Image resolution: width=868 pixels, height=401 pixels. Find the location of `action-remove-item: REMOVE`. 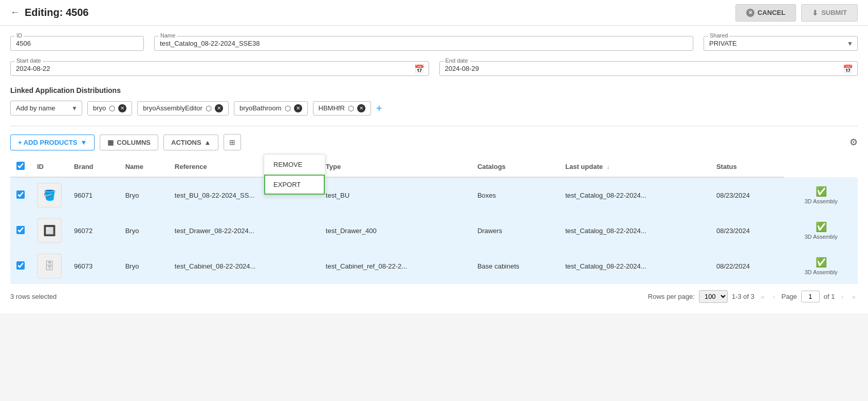

action-remove-item: REMOVE is located at coordinates (294, 164).